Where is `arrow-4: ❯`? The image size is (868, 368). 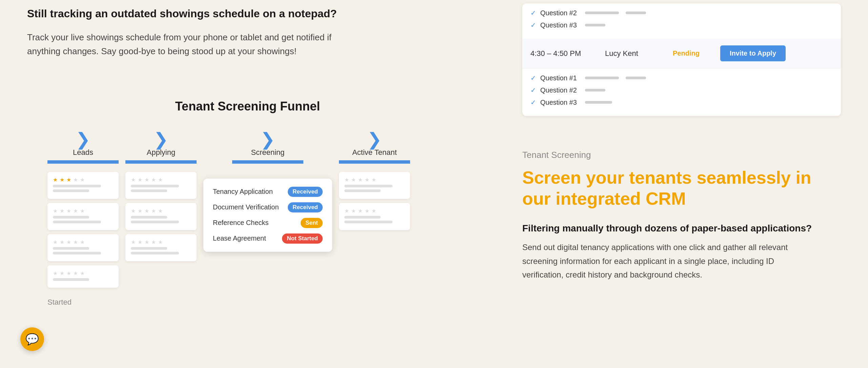 arrow-4: ❯ is located at coordinates (375, 139).